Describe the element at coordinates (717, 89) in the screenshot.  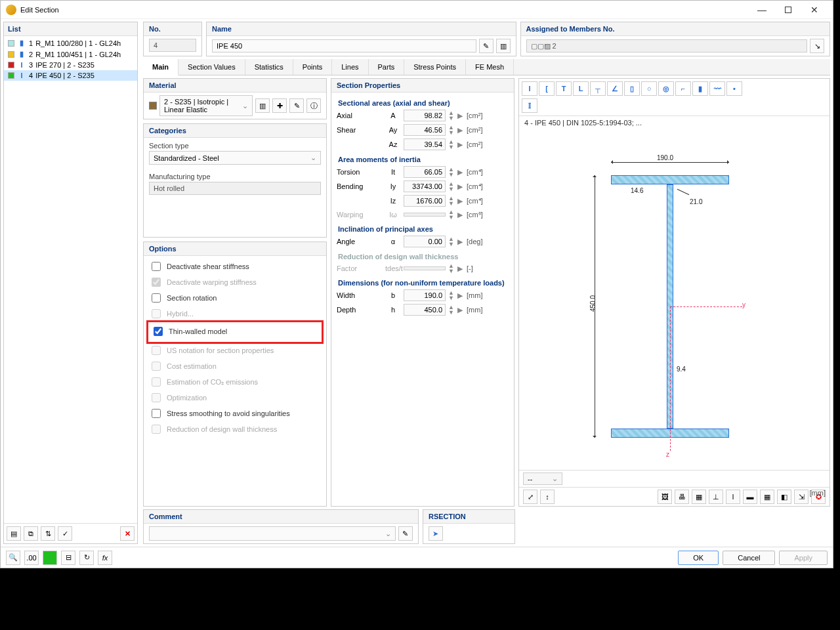
I see `shape-wave-icon: 〰` at that location.